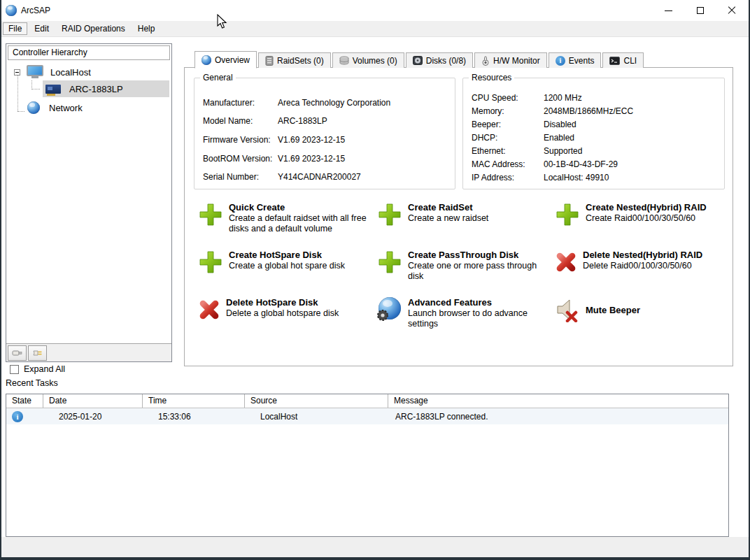  What do you see at coordinates (241, 121) in the screenshot?
I see `general-label: Model Name:` at bounding box center [241, 121].